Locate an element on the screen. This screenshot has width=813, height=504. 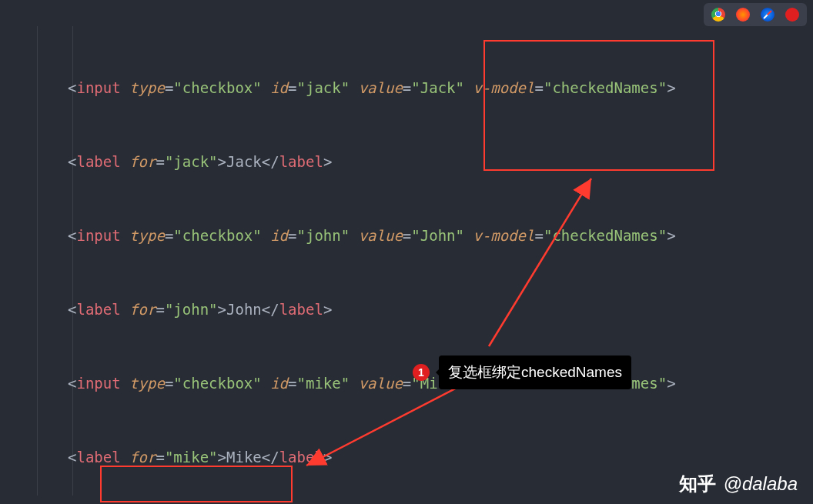
annotation-badge: 1 is located at coordinates (421, 372).